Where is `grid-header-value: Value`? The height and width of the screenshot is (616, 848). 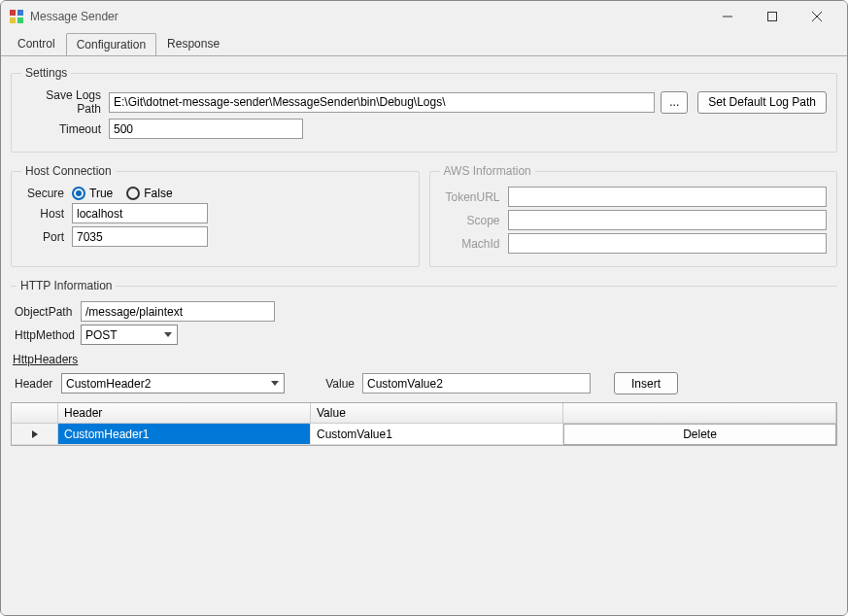 grid-header-value: Value is located at coordinates (437, 414).